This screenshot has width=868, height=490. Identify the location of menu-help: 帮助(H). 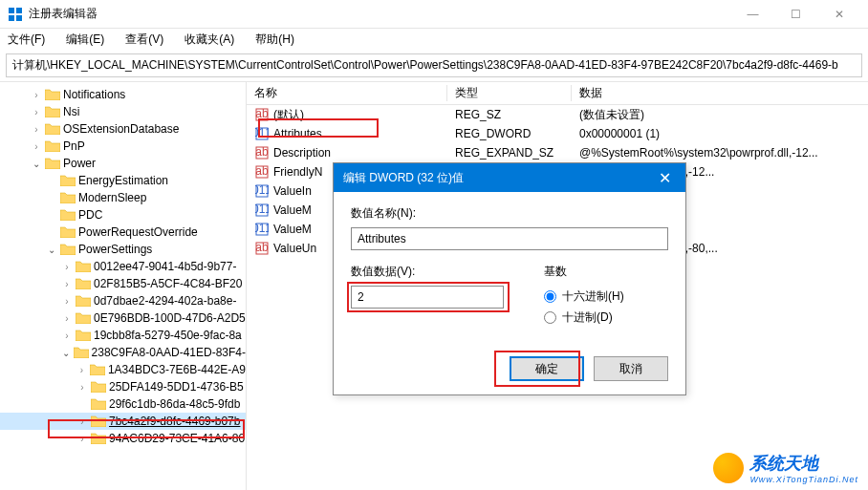
(275, 40).